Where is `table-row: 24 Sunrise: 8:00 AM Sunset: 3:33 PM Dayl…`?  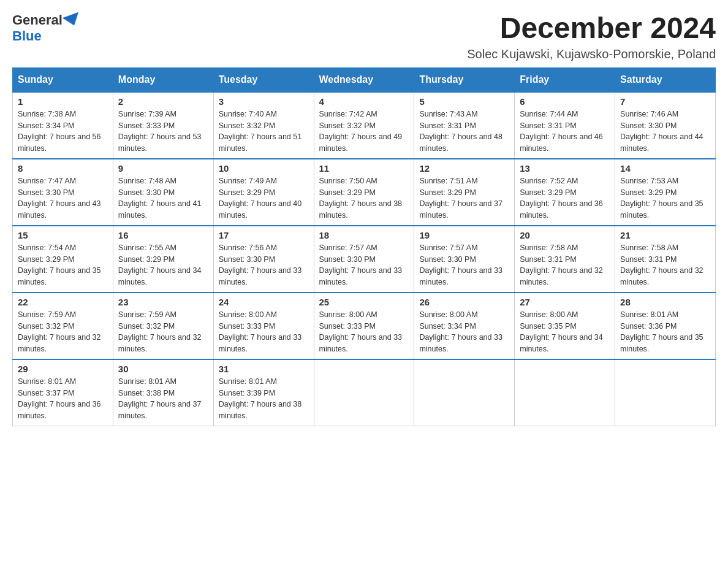
table-row: 24 Sunrise: 8:00 AM Sunset: 3:33 PM Dayl… is located at coordinates (264, 326).